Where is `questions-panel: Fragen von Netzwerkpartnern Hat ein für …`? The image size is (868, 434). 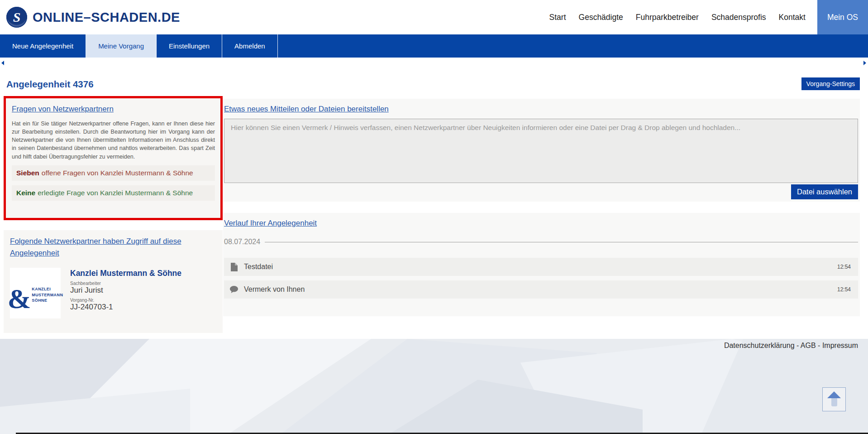
questions-panel: Fragen von Netzwerkpartnern Hat ein für … is located at coordinates (113, 158).